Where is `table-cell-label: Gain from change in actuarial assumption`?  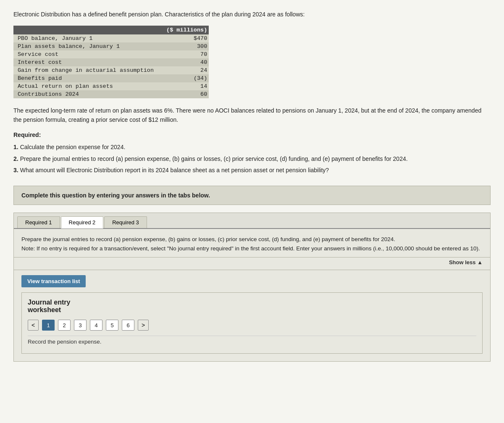 table-cell-label: Gain from change in actuarial assumption is located at coordinates (88, 71).